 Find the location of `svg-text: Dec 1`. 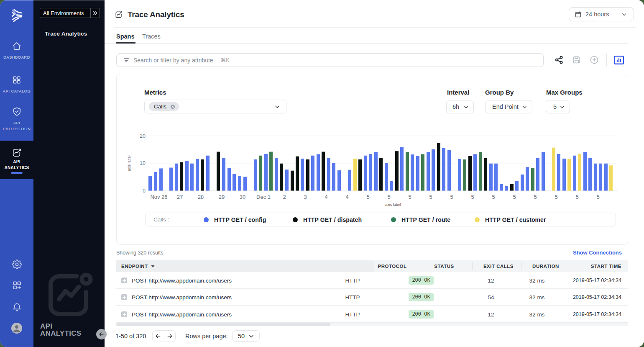

svg-text: Dec 1 is located at coordinates (263, 197).